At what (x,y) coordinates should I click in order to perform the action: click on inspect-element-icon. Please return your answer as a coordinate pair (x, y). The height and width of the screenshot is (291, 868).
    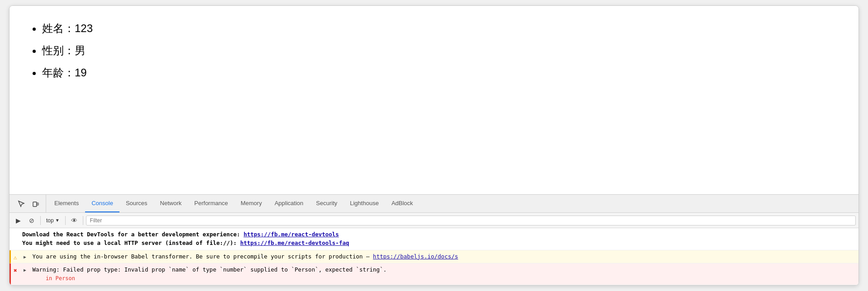
    Looking at the image, I should click on (21, 204).